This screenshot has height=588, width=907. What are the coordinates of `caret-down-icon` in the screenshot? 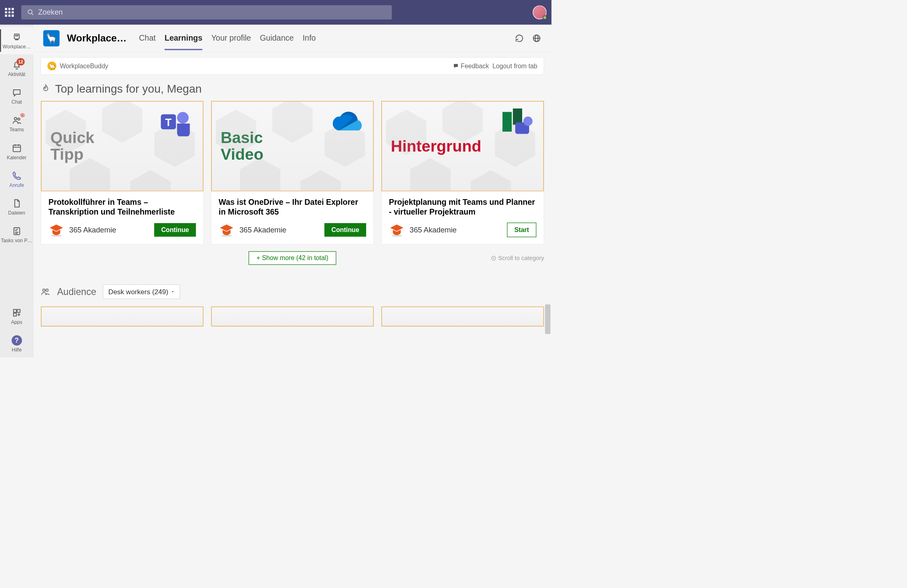 It's located at (173, 292).